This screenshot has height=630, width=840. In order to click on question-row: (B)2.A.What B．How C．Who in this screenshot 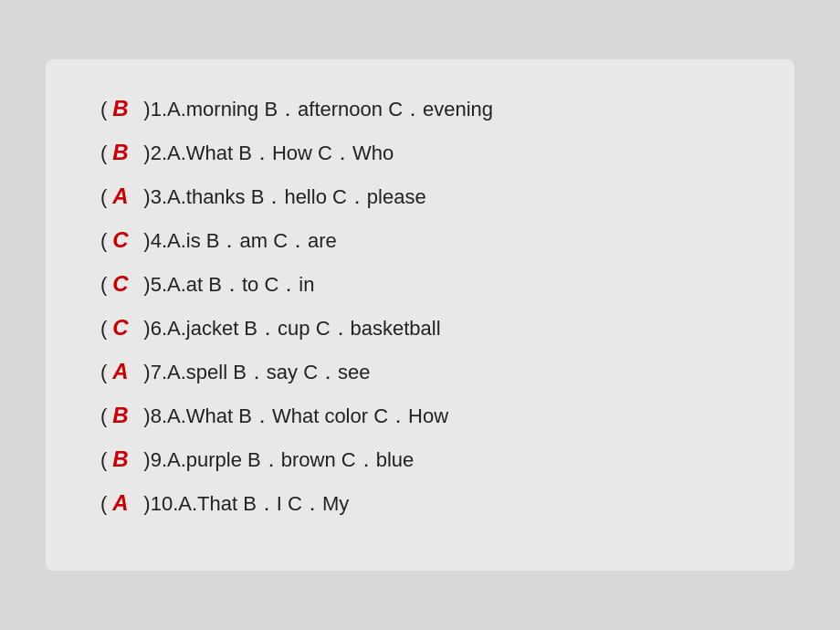, I will do `click(420, 153)`.